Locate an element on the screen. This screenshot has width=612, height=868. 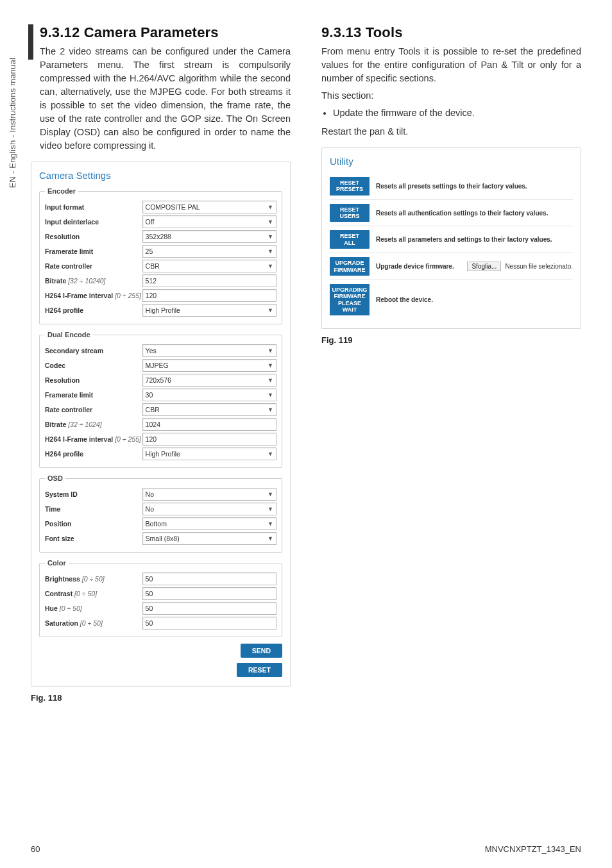
utility-row: RESETUSERSResets all authentication sett… is located at coordinates (452, 213).